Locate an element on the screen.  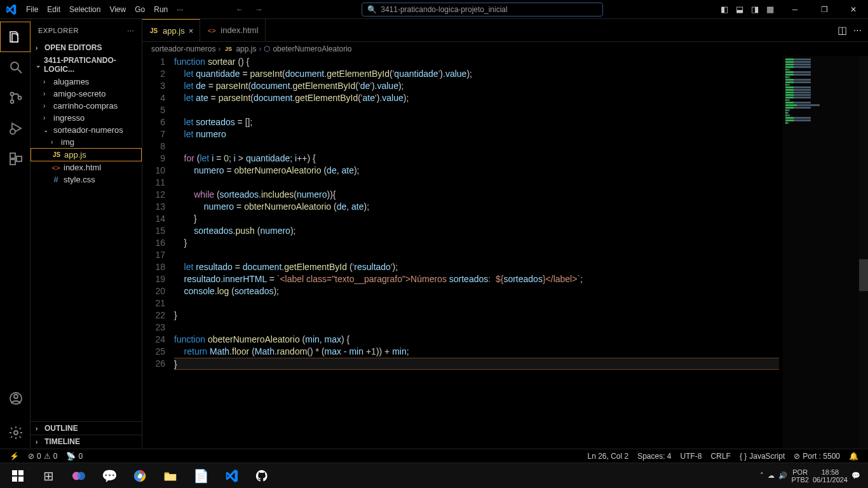
nav-back-icon: ← is located at coordinates (240, 10).